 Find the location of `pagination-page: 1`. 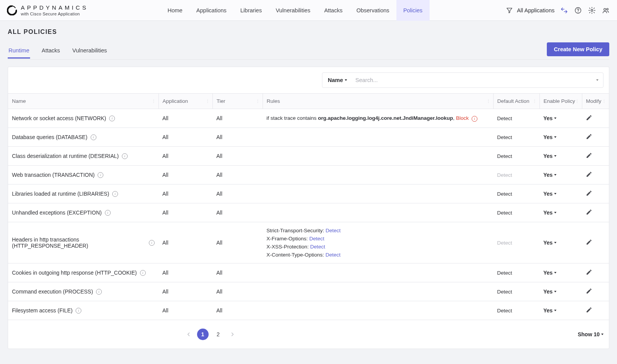

pagination-page: 1 is located at coordinates (203, 334).